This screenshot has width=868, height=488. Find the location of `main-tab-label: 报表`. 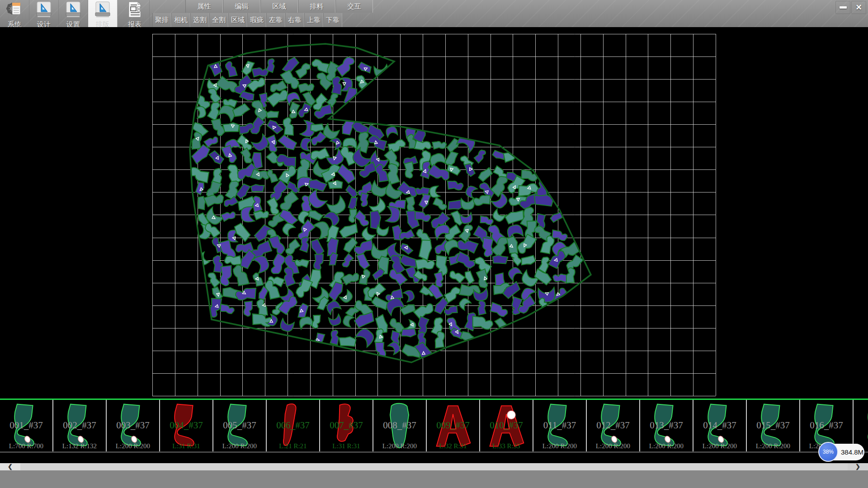

main-tab-label: 报表 is located at coordinates (135, 23).